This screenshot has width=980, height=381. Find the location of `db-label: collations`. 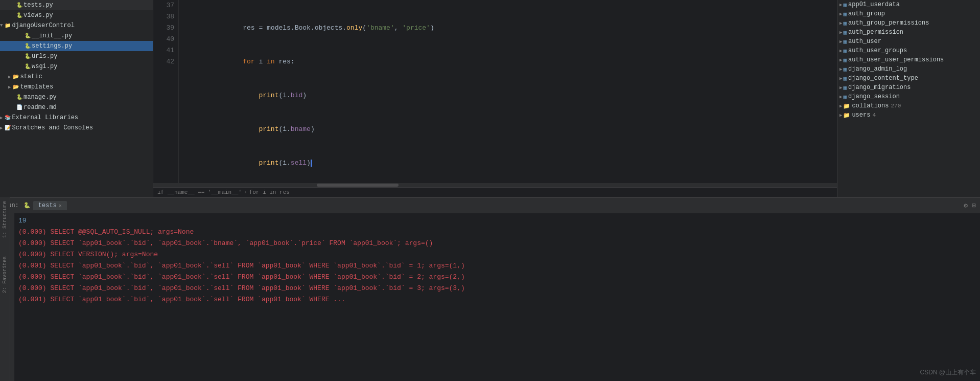

db-label: collations is located at coordinates (870, 106).